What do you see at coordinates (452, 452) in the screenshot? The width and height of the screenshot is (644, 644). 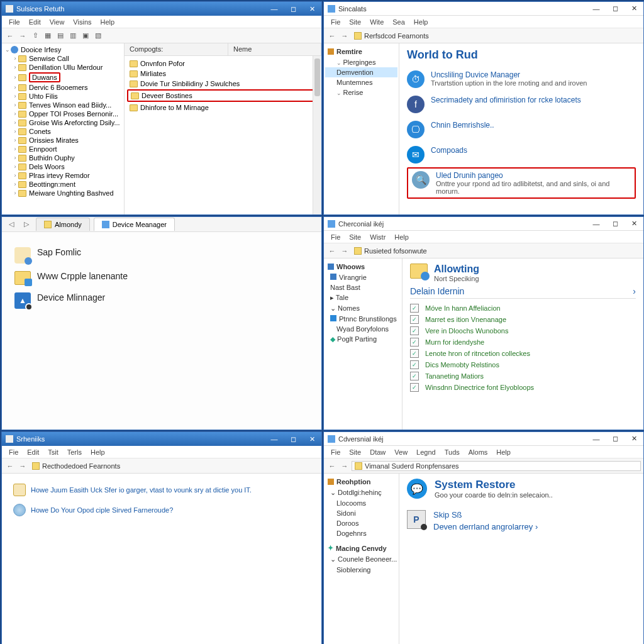 I see `menu-item: Tuds` at bounding box center [452, 452].